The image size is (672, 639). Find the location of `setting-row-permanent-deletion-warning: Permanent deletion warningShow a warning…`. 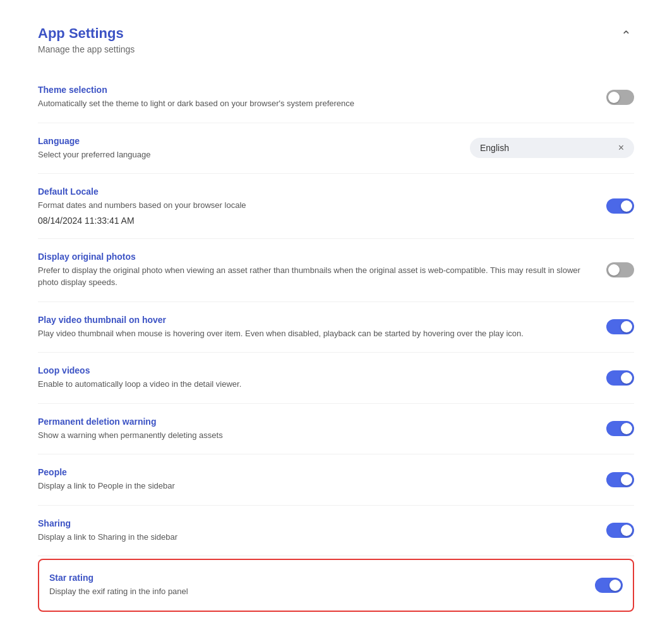

setting-row-permanent-deletion-warning: Permanent deletion warningShow a warning… is located at coordinates (336, 430).